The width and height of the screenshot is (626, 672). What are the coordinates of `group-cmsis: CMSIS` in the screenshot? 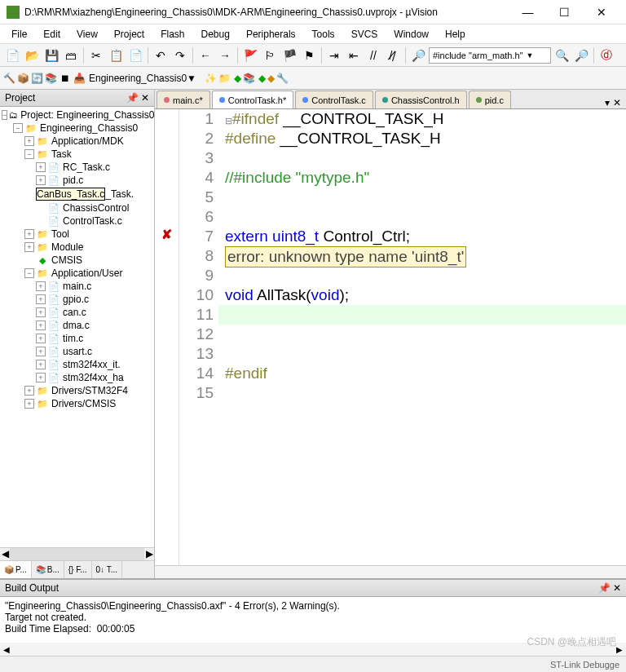 It's located at (67, 260).